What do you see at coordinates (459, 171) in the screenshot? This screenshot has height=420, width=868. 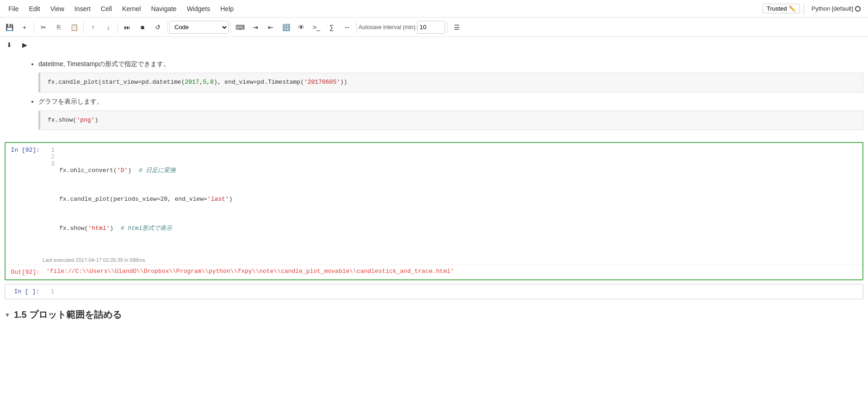 I see `code-line-1: fx.ohlc_convert('D') # 日足に変換` at bounding box center [459, 171].